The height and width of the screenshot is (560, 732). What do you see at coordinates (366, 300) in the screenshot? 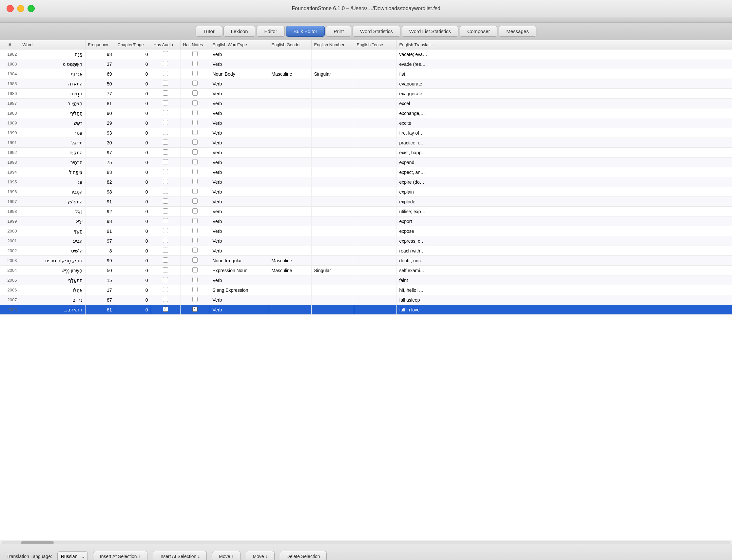
I see `table-row: 2007נִרְדַּם870Verbfall asleep` at bounding box center [366, 300].